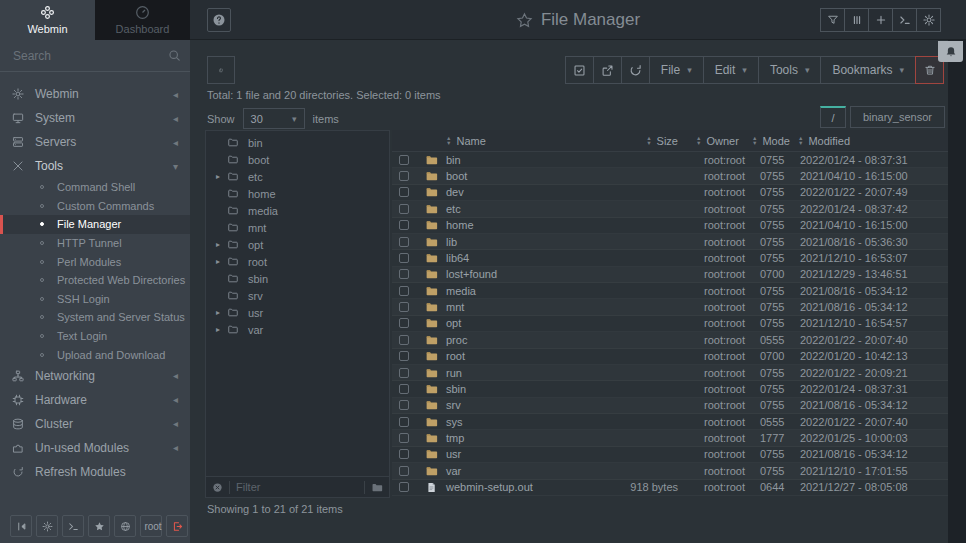 The height and width of the screenshot is (543, 966). I want to click on tree-item-var: ▸ var, so click(298, 330).